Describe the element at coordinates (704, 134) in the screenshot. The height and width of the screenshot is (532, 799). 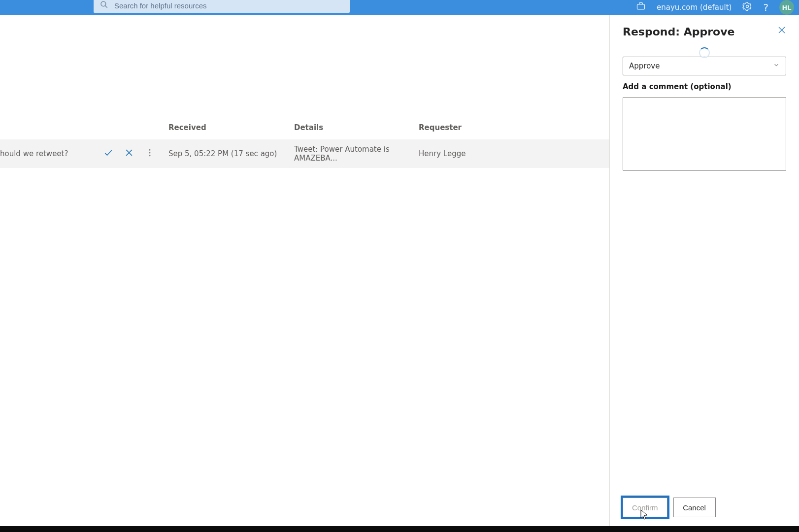
I see `comment-input` at that location.